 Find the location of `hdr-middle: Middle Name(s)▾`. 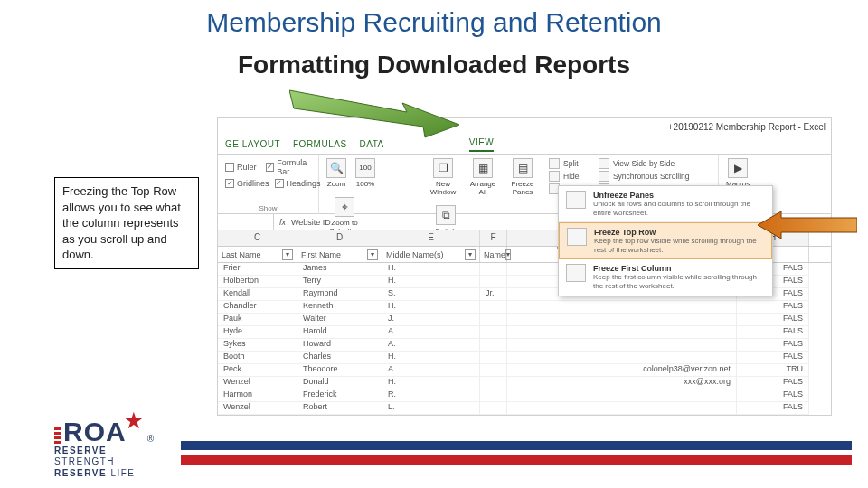

hdr-middle: Middle Name(s)▾ is located at coordinates (431, 255).